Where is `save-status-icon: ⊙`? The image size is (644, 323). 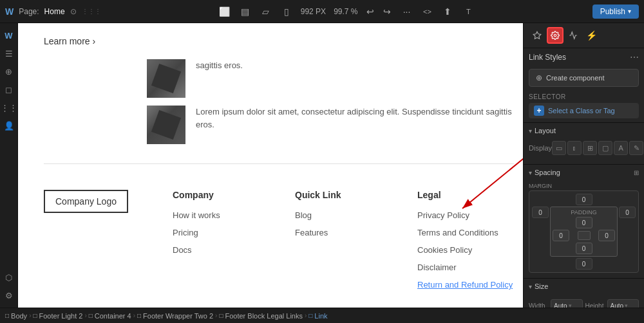
save-status-icon: ⊙ is located at coordinates (73, 12).